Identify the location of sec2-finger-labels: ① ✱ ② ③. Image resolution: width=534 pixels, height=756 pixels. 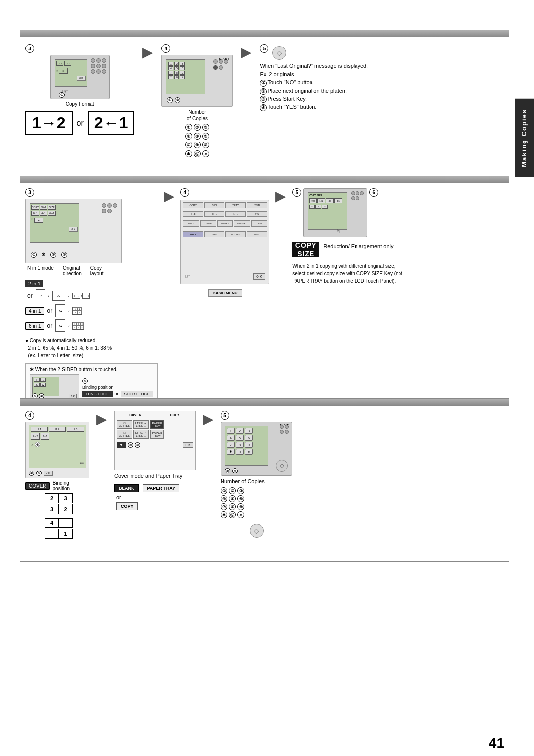
(49, 255).